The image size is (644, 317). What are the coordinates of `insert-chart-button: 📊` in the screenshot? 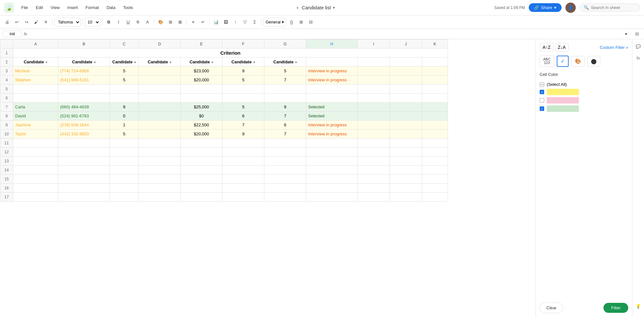 It's located at (216, 22).